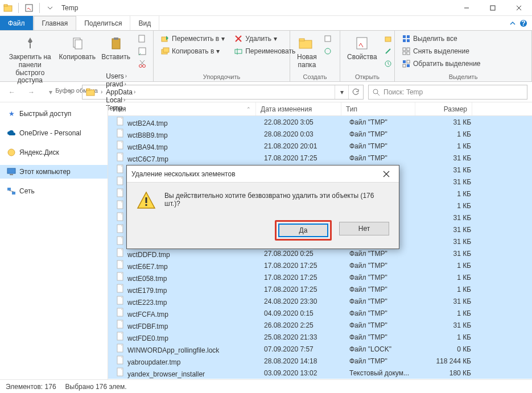 This screenshot has height=393, width=532. Describe the element at coordinates (53, 172) in the screenshot. I see `sidebar-item-this-pc: Этот компьютер` at that location.